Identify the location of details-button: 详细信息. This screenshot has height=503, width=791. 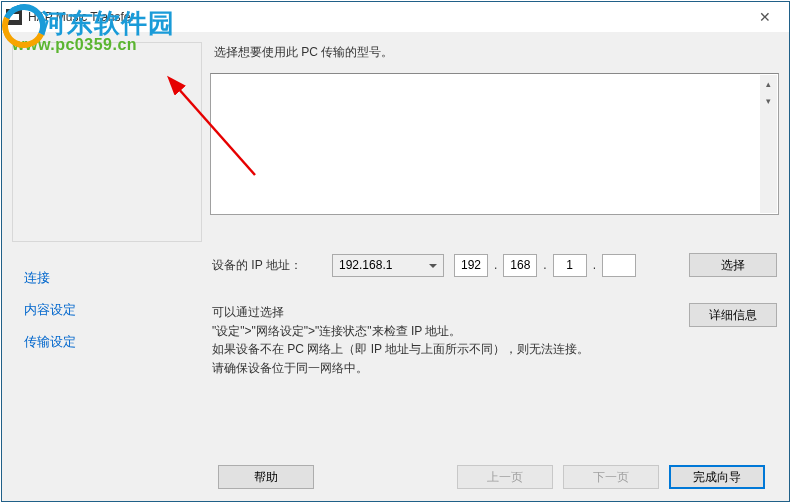
(733, 315).